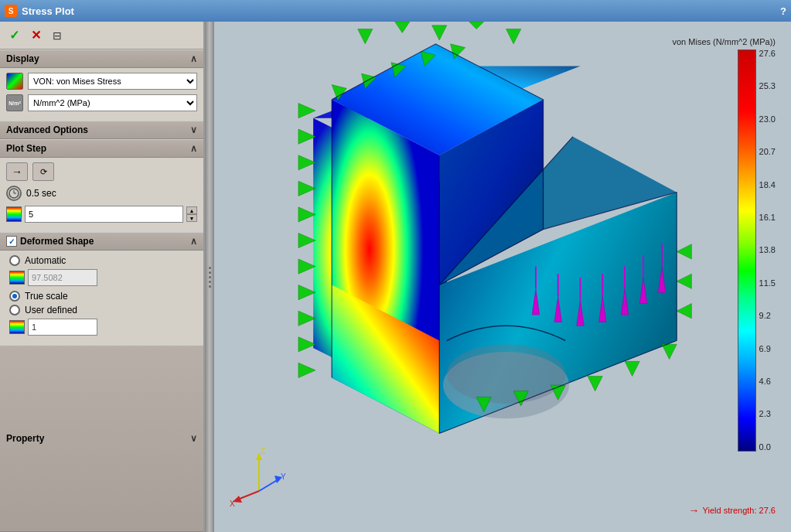 This screenshot has width=791, height=532. What do you see at coordinates (102, 298) in the screenshot?
I see `deformed-shape-content: Automatic 97.5082 True scale User define…` at bounding box center [102, 298].